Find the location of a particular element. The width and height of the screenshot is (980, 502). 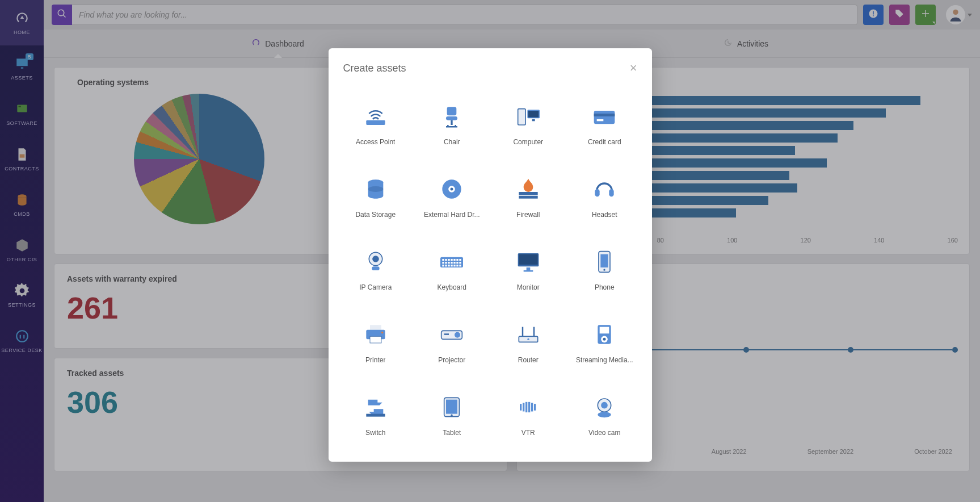

asset-type-firewall: Firewall is located at coordinates (529, 196).